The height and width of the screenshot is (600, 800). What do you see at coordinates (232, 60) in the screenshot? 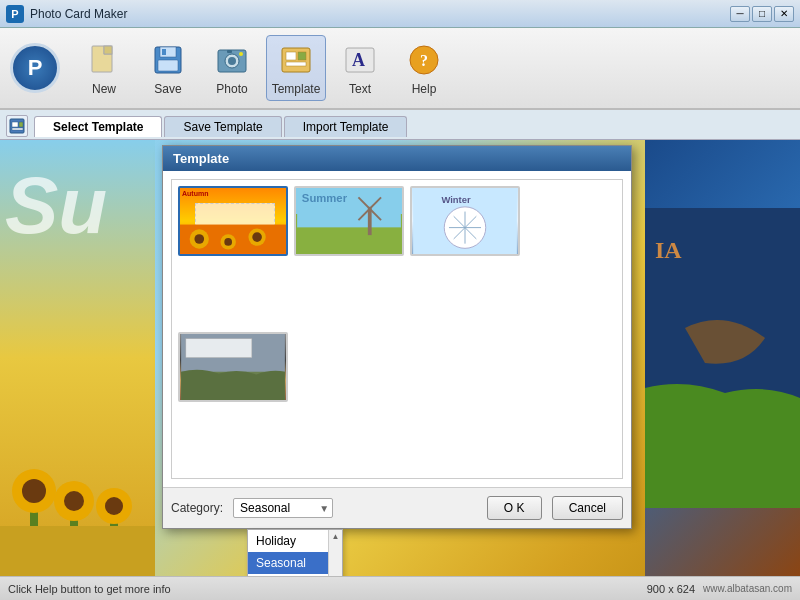
I see `photo-icon` at bounding box center [232, 60].